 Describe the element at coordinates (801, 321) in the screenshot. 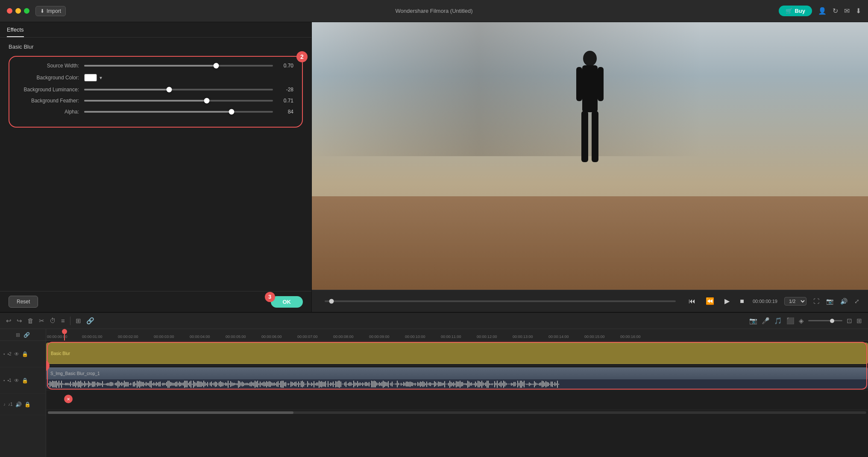

I see `keyframe-icon: ◈` at that location.